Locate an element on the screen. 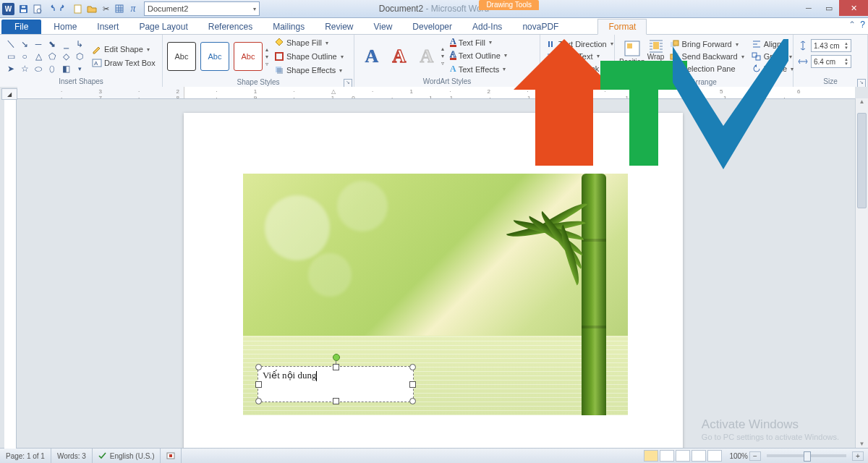 This screenshot has width=868, height=463. view-full-screen is located at coordinates (667, 456).